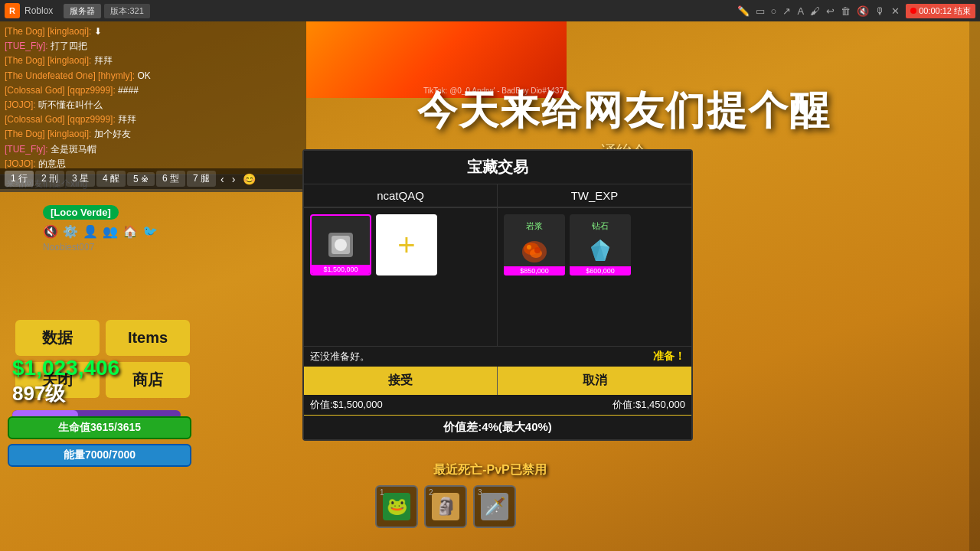 The image size is (980, 551). I want to click on tab-5: 5 ※, so click(141, 179).